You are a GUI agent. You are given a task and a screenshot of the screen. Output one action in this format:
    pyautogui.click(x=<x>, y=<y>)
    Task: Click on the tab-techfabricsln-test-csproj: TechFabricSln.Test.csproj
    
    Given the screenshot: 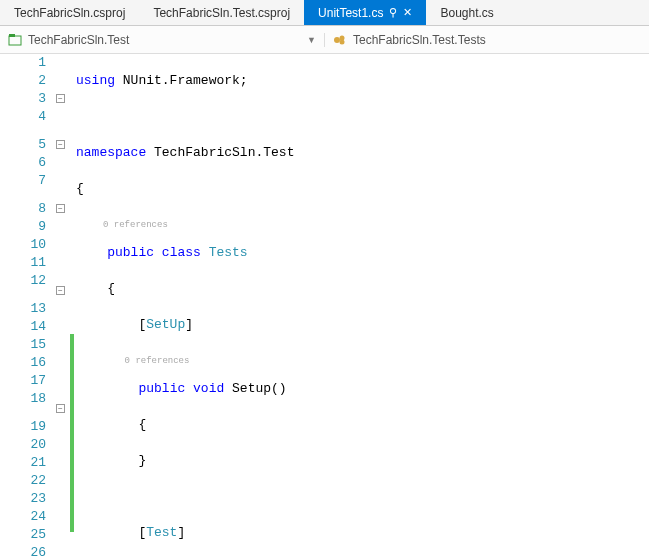 What is the action you would take?
    pyautogui.click(x=222, y=12)
    